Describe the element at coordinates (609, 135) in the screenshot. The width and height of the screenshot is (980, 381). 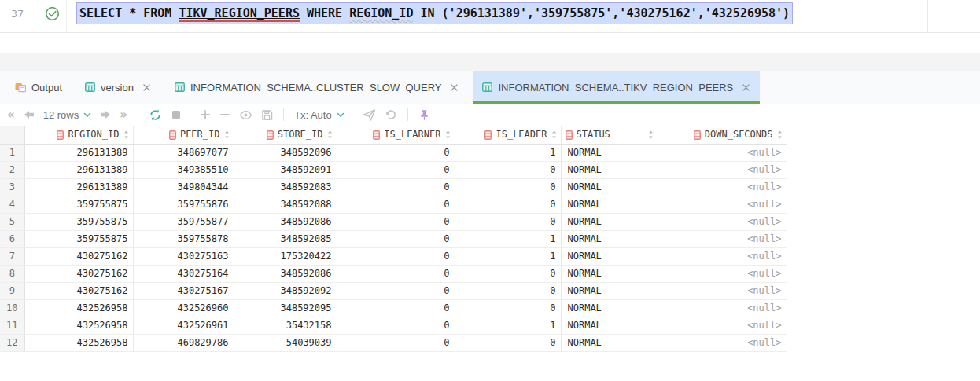
I see `column-header-status: STATUS` at that location.